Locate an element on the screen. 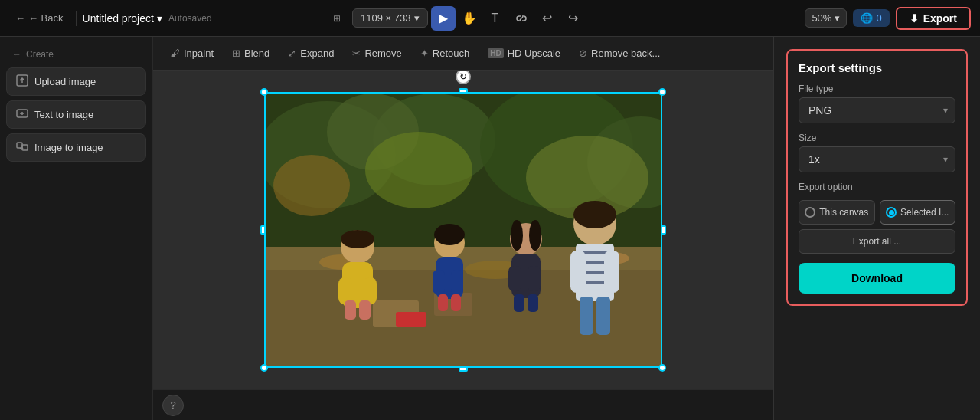  hand-tool-button: ✋ is located at coordinates (469, 18).